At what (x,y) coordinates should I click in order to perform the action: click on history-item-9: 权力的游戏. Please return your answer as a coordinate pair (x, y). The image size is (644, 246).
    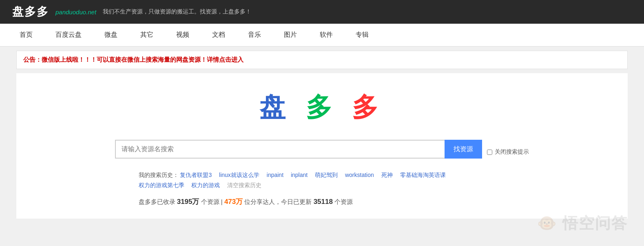
    Looking at the image, I should click on (206, 185).